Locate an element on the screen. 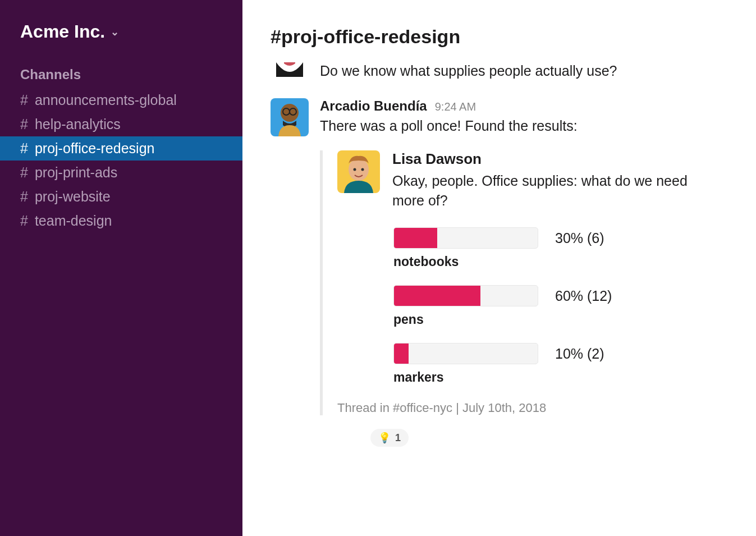 This screenshot has width=756, height=536. message-timestamp: 9:24 AM is located at coordinates (456, 107).